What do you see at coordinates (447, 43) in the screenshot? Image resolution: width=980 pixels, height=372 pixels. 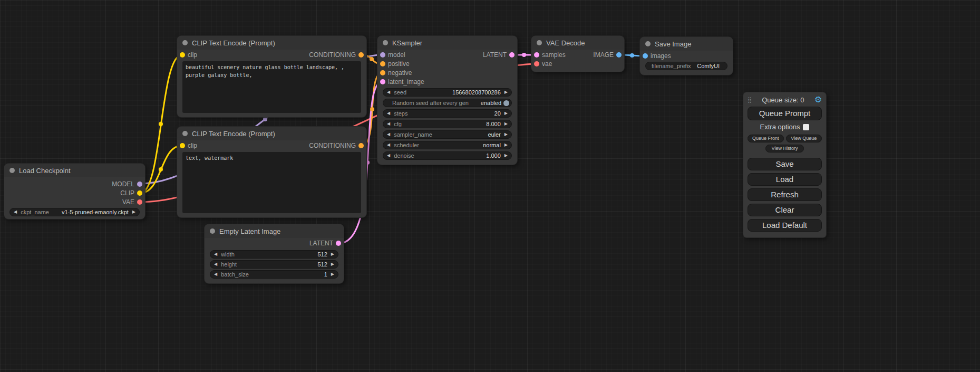 I see `node-ksampler-titlebar: KSampler` at bounding box center [447, 43].